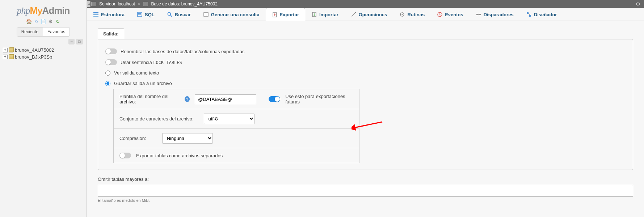 The image size is (644, 217). What do you see at coordinates (108, 73) in the screenshot?
I see `view-text-radio` at bounding box center [108, 73].